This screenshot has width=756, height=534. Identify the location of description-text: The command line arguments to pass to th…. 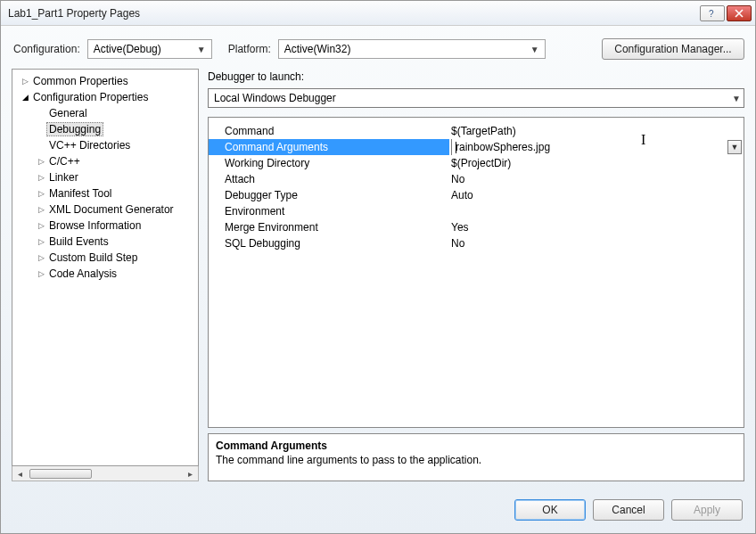
(476, 460).